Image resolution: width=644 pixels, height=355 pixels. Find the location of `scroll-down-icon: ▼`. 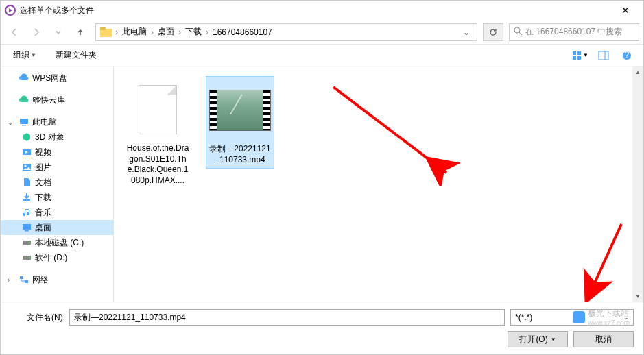

scroll-down-icon: ▼ is located at coordinates (638, 296).